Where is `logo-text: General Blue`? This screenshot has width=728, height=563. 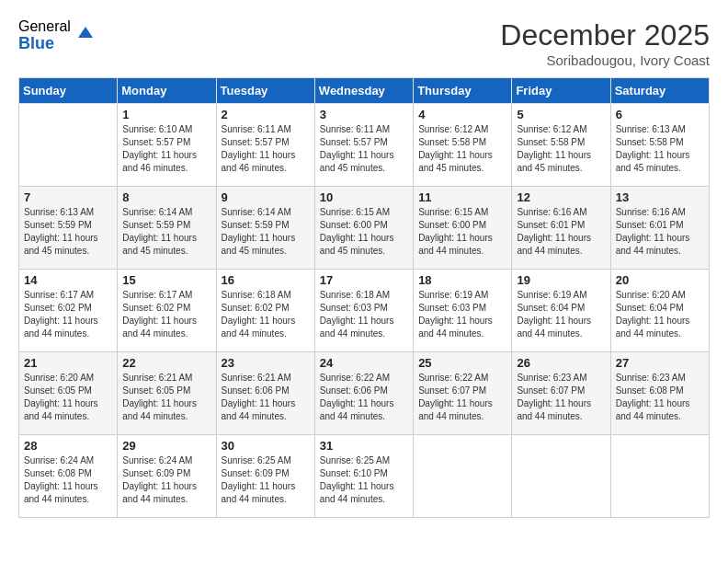 logo-text: General Blue is located at coordinates (44, 35).